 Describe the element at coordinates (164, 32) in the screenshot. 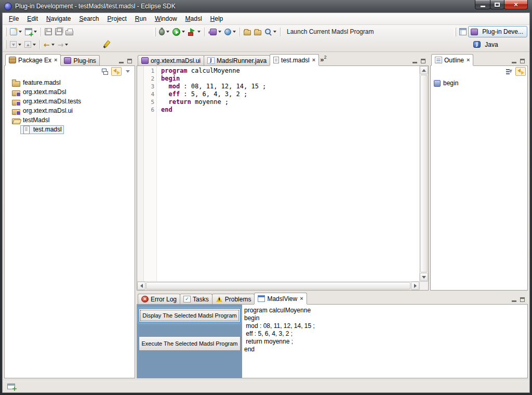

I see `debug-button` at that location.